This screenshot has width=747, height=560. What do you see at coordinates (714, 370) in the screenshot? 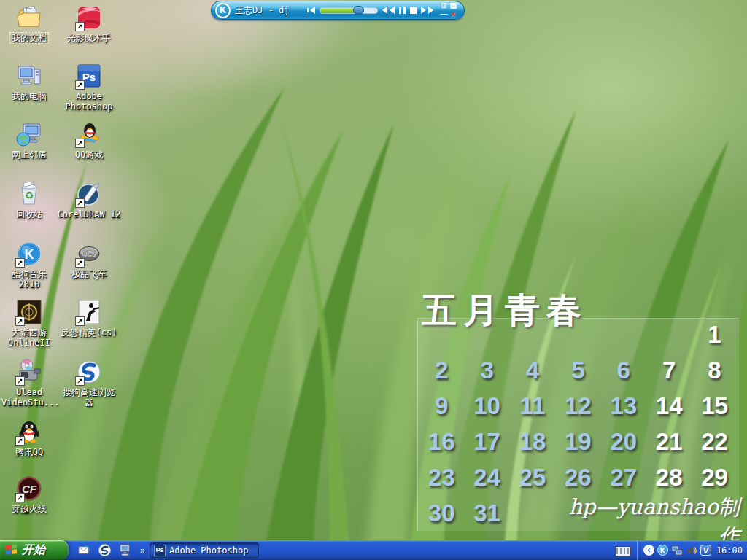
I see `calendar-day: 8` at bounding box center [714, 370].